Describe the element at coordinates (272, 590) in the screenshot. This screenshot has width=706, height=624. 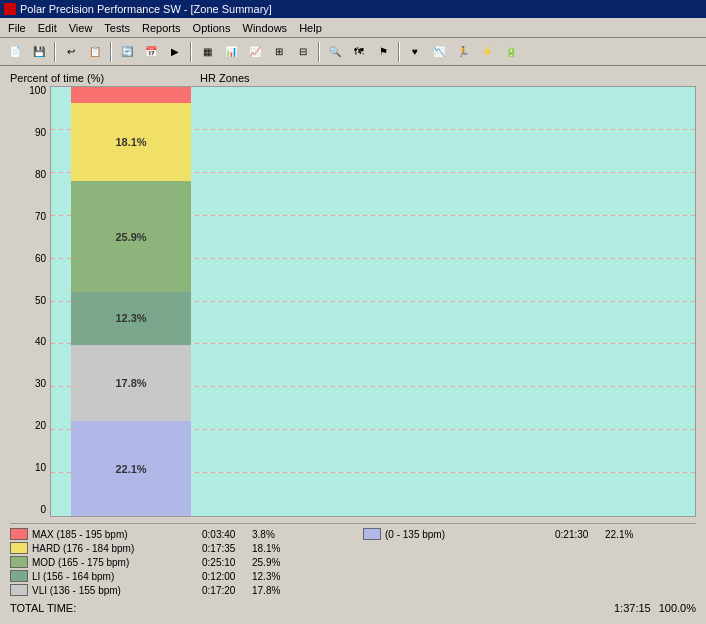
I see `legend-pct-vli: 17.8%` at that location.